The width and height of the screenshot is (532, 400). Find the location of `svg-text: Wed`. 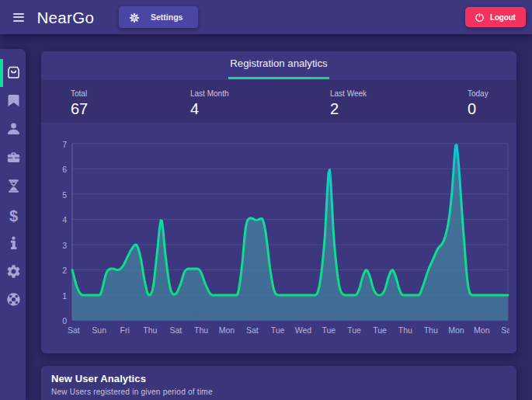

svg-text: Wed is located at coordinates (304, 330).